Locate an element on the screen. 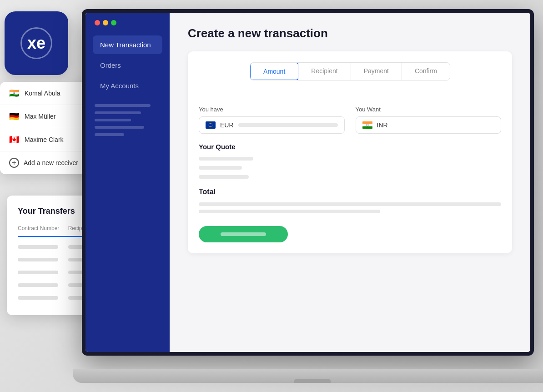  to-flag is located at coordinates (367, 125).